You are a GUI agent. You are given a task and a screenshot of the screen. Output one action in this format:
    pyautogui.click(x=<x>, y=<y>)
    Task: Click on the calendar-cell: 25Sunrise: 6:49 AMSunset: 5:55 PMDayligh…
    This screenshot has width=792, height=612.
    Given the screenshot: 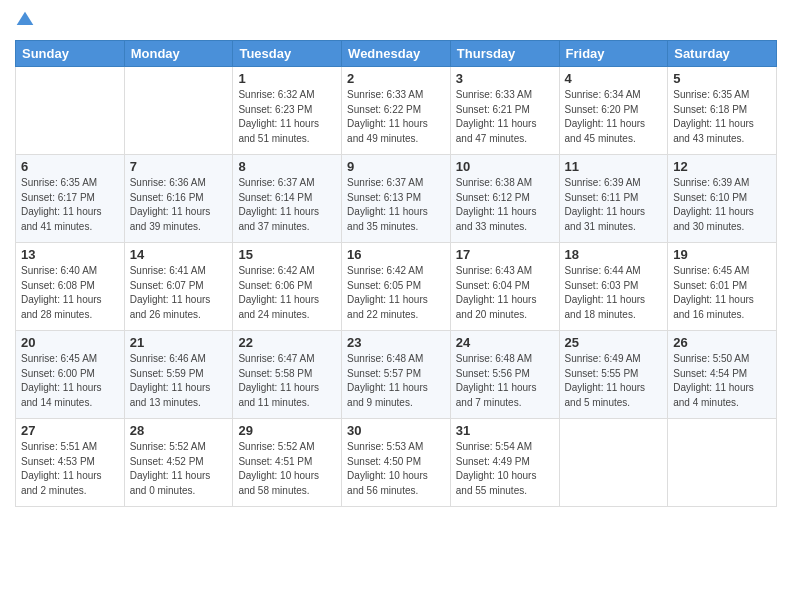 What is the action you would take?
    pyautogui.click(x=614, y=375)
    